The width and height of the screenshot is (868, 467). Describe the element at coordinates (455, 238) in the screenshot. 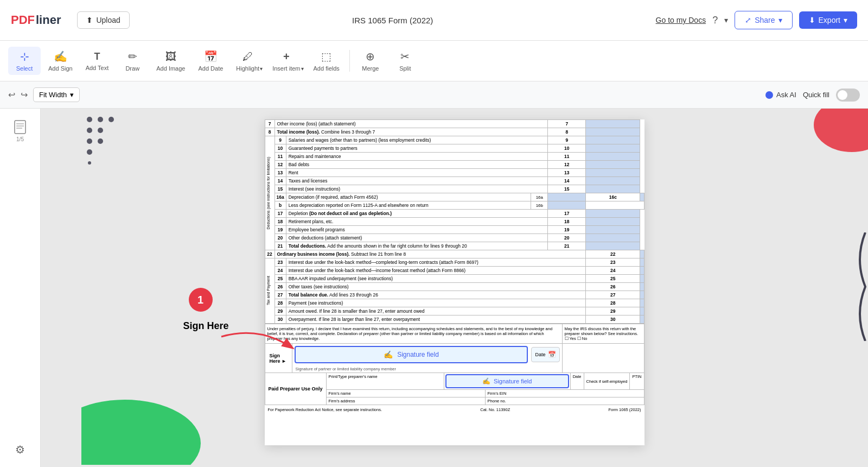

I see `table-row: 20 Other deductions (attach statement) 2…` at that location.